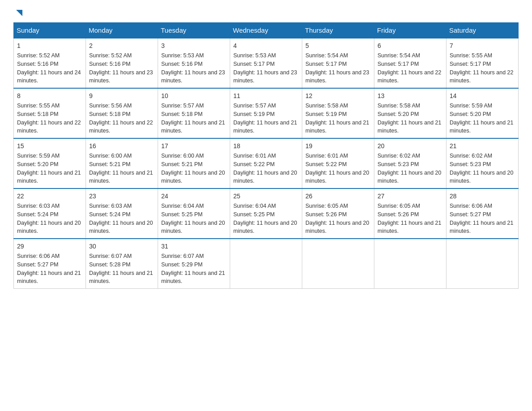 This screenshot has width=532, height=411. What do you see at coordinates (266, 163) in the screenshot?
I see `calendar-week-row: 15 Sunrise: 5:59 AM Sunset: 5:20 PM Dayl…` at bounding box center [266, 163].